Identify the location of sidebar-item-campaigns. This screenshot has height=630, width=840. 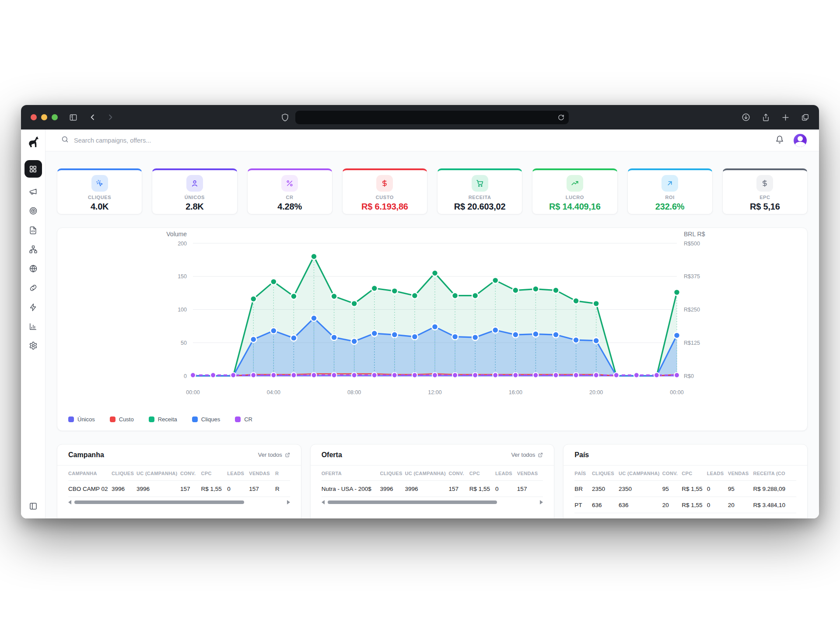
(33, 192).